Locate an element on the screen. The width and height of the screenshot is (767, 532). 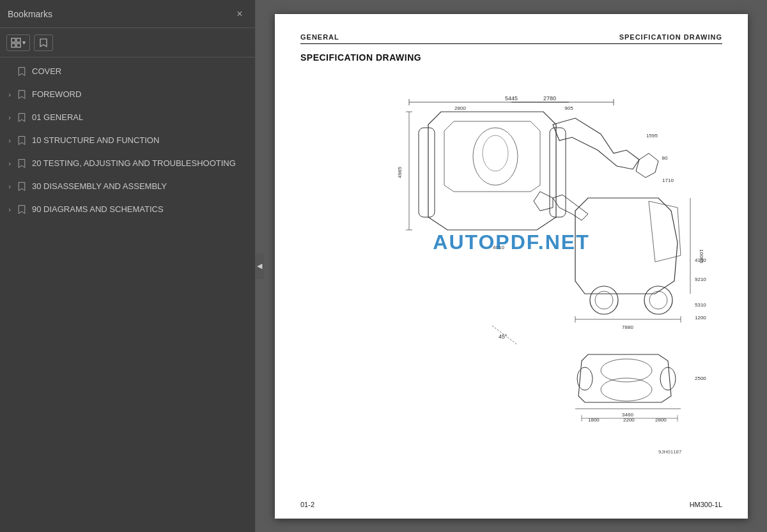
svg-text: 1200 is located at coordinates (701, 318).